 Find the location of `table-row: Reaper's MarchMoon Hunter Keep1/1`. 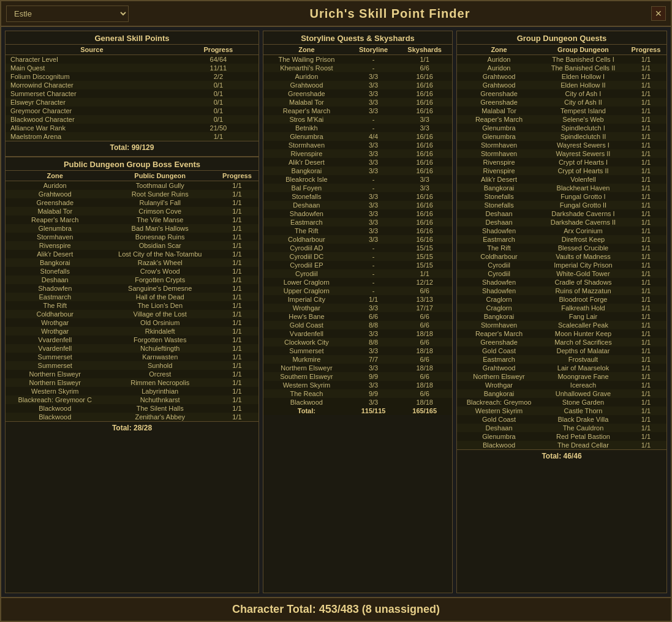

table-row: Reaper's MarchMoon Hunter Keep1/1 is located at coordinates (562, 334).